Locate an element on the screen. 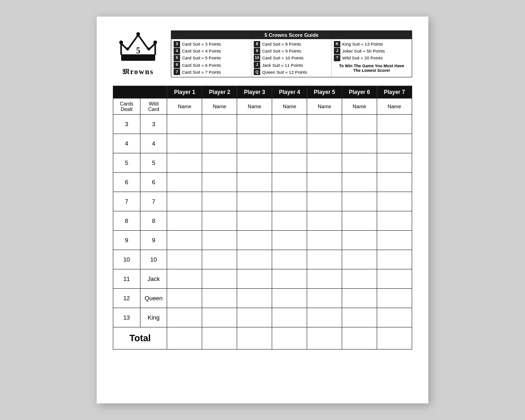  table-row: 9 9 is located at coordinates (262, 240).